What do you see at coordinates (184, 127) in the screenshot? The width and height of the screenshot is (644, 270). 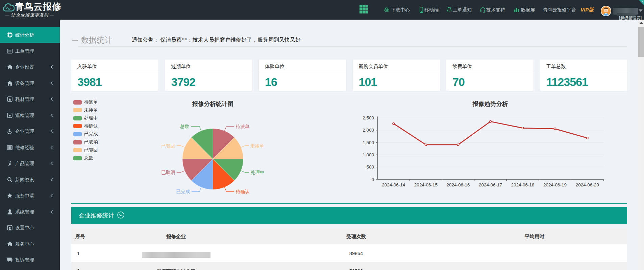 I see `svg-text: 总数` at bounding box center [184, 127].